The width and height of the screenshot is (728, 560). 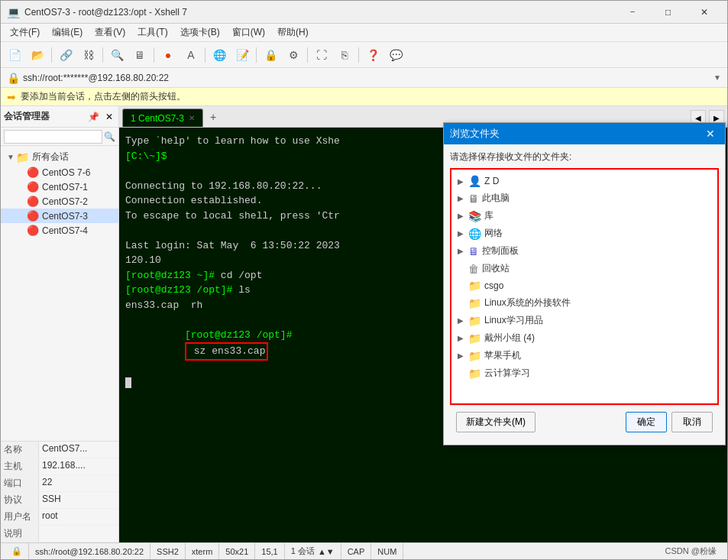 What do you see at coordinates (60, 117) in the screenshot?
I see `sidebar-toolbar: 会话管理器 📌 ✕` at bounding box center [60, 117].